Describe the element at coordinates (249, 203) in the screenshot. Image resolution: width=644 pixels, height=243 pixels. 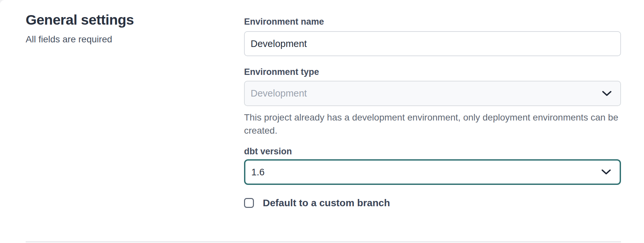
I see `custom-branch-checkbox` at that location.